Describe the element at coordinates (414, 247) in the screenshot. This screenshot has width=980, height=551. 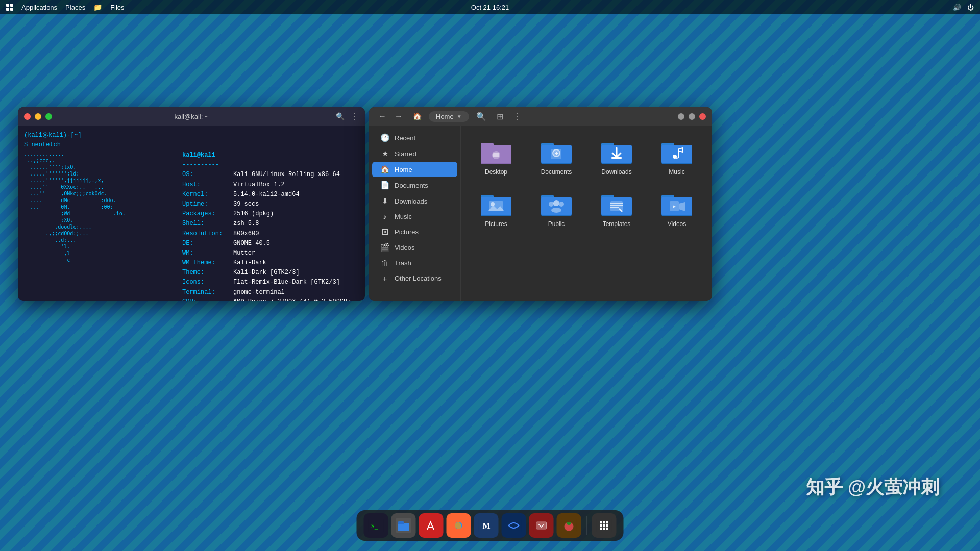
I see `sidebar-item-videos: 🎬 Videos` at that location.